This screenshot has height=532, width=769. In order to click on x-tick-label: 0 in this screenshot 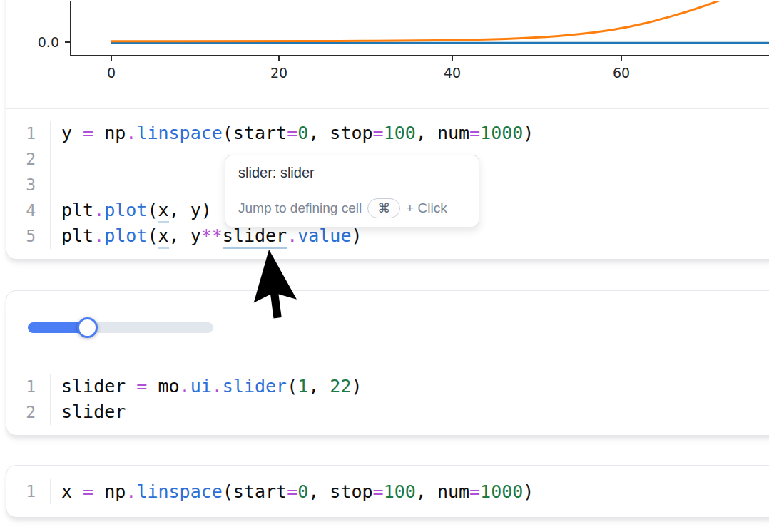, I will do `click(111, 73)`.